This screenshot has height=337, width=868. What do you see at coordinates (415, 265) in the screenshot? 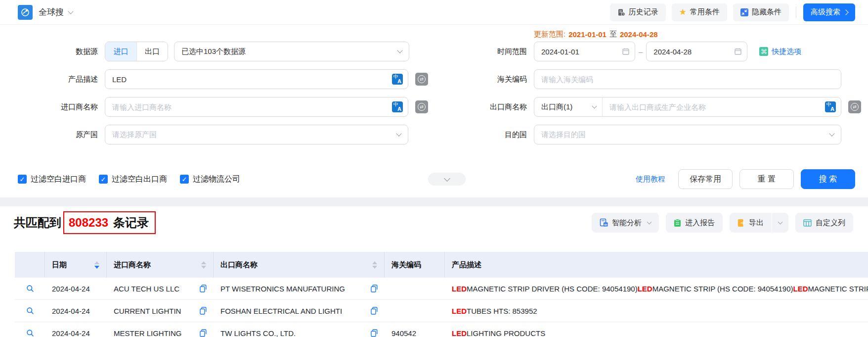
I see `column-header-hs_code: 海关编码` at bounding box center [415, 265].